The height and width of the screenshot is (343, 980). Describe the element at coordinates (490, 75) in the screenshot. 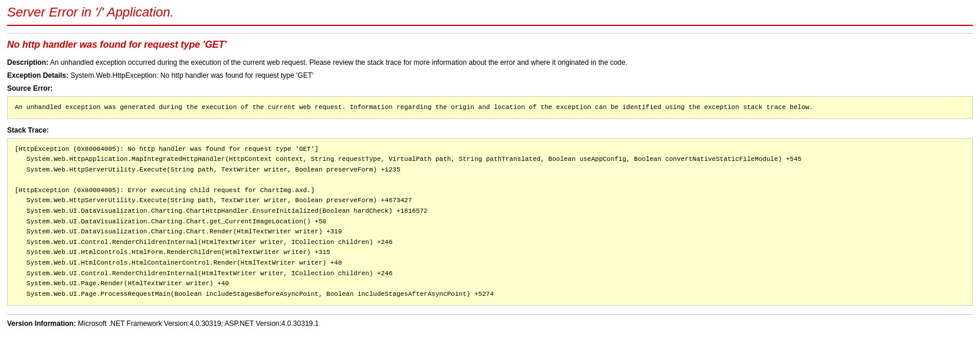

I see `exception-details-section: Exception Details: System.Web.HttpExcept…` at that location.